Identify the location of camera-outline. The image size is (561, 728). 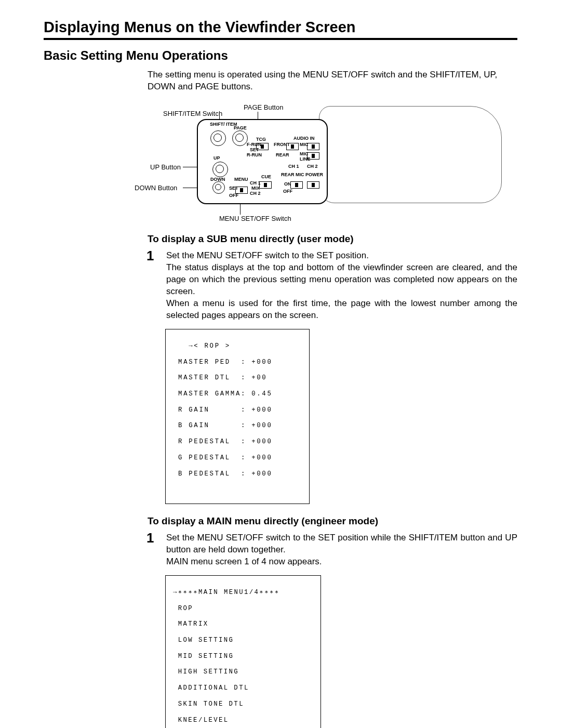
(410, 155).